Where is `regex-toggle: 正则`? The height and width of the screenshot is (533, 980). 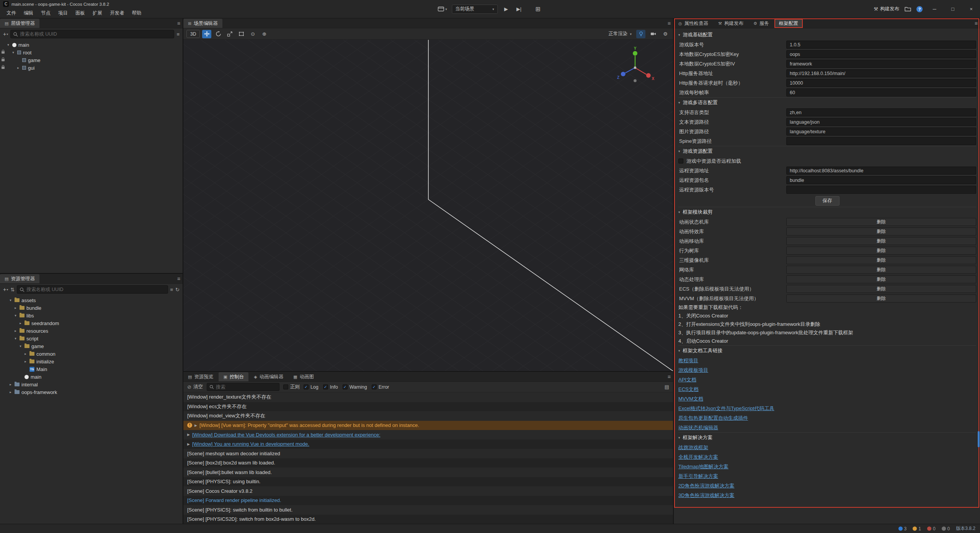
regex-toggle: 正则 is located at coordinates (292, 387).